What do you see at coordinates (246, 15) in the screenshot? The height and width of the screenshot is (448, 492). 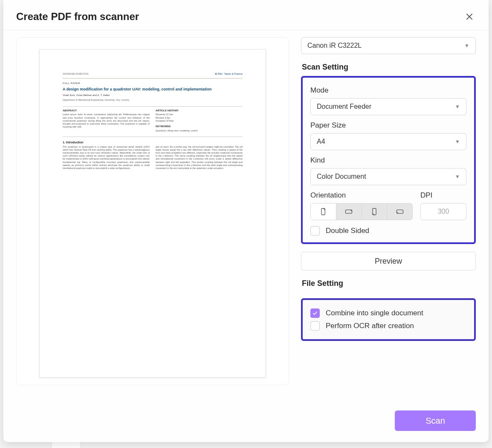 I see `dialog-header: Create PDF from scanner` at bounding box center [246, 15].